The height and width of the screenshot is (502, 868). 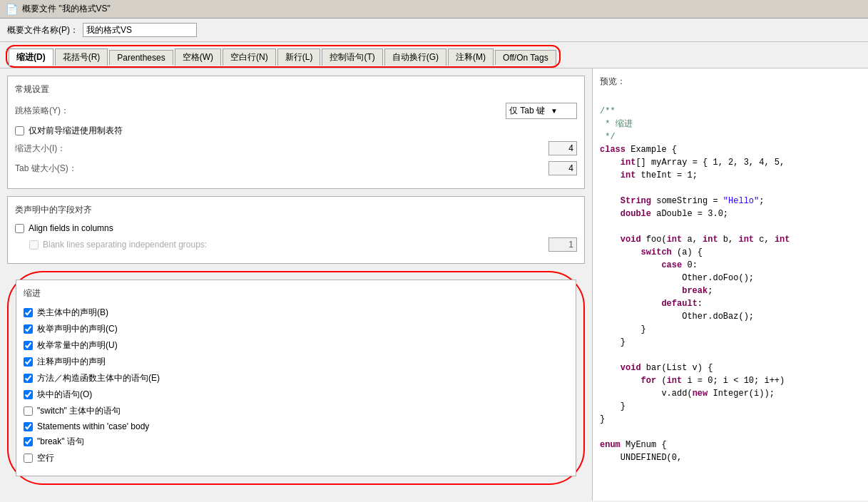 I want to click on blank-lines-label: Blank lines separating independent group…, so click(x=125, y=245).